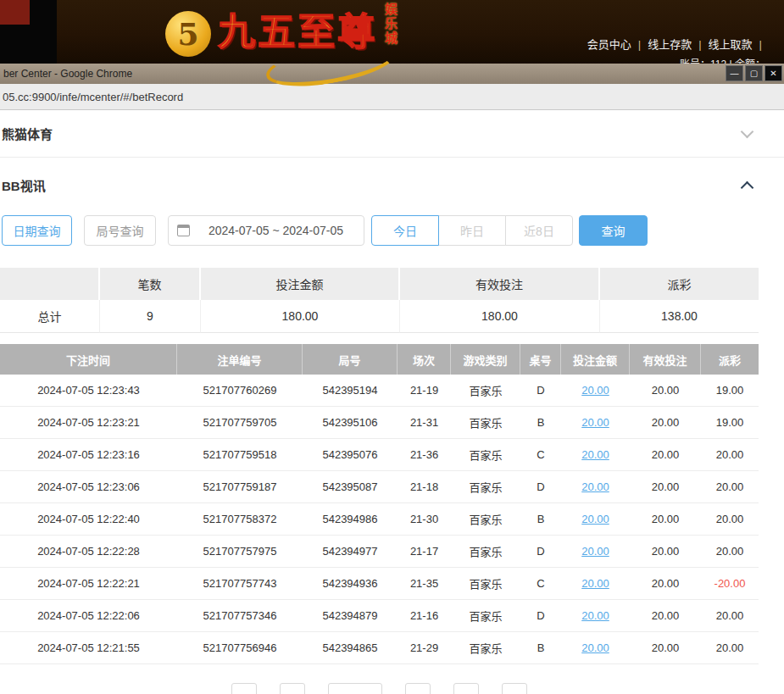 This screenshot has width=784, height=694. I want to click on table-row: 2024-07-05 12:23:43521707760269542395194…, so click(380, 391).